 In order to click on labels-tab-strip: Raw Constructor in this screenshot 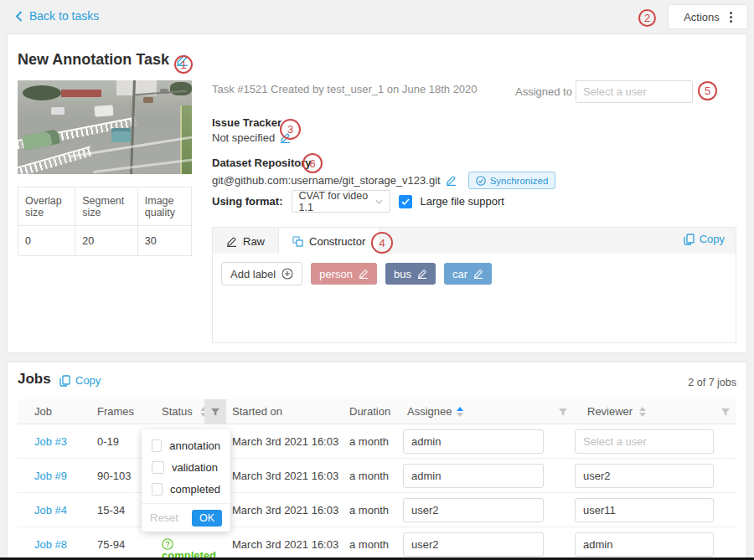, I will do `click(474, 241)`.